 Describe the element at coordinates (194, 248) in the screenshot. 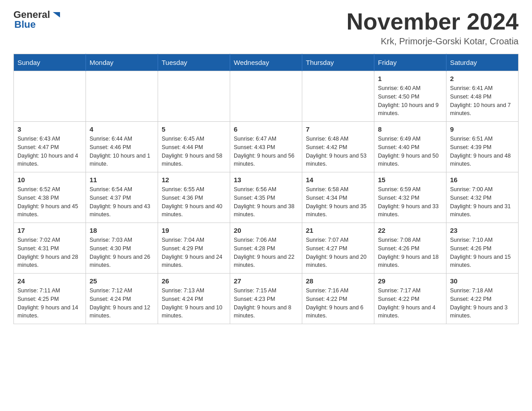

I see `calendar-cell: 19Sunrise: 7:04 AM Sunset: 4:29 PM Dayli…` at that location.